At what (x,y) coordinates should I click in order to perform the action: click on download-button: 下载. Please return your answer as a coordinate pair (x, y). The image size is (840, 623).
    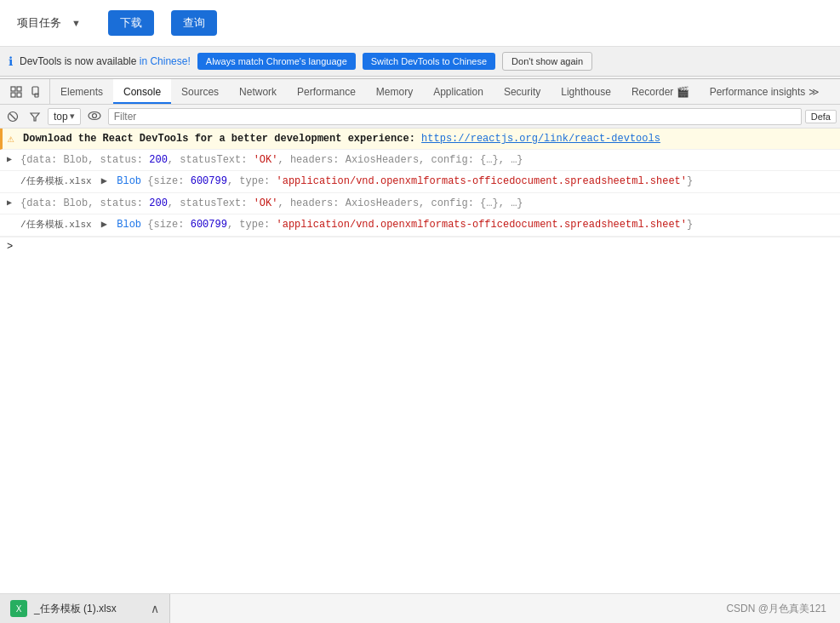
    Looking at the image, I should click on (131, 23).